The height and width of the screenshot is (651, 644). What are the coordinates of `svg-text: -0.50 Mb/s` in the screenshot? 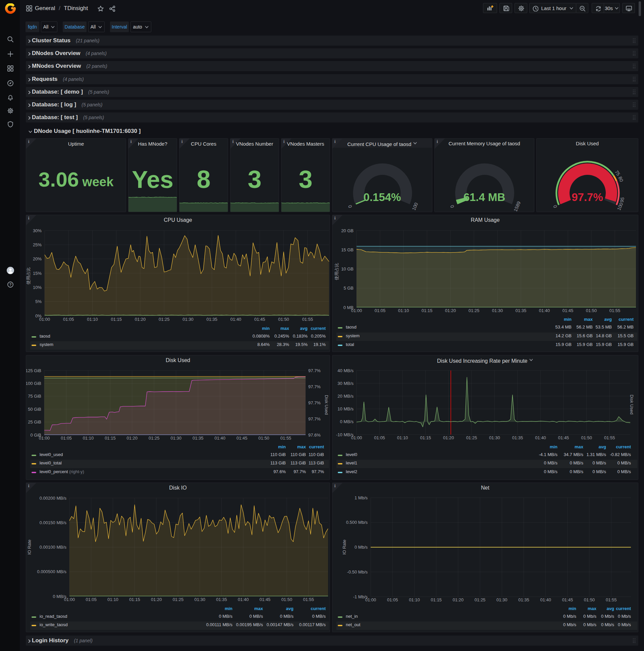 It's located at (358, 572).